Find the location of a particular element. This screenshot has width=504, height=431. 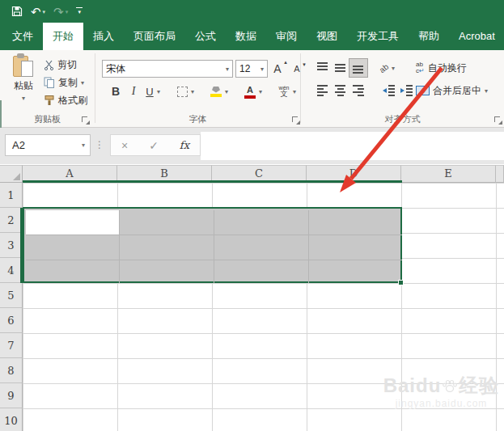

tab-formulas: 公式 is located at coordinates (205, 36).